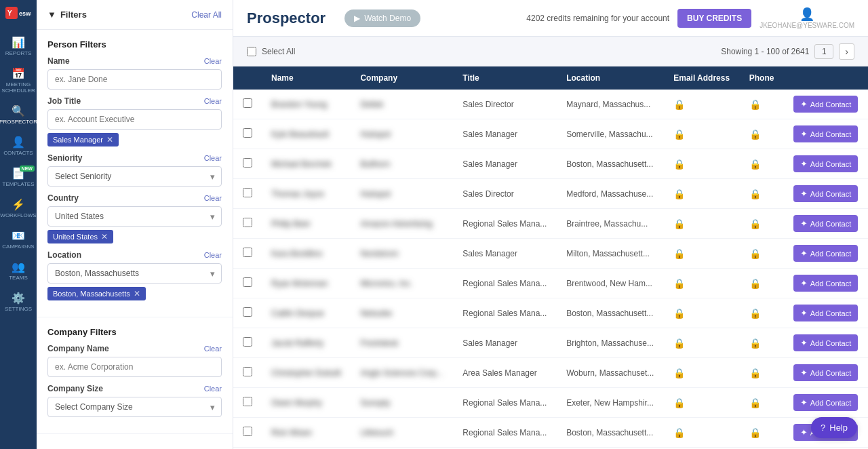 The width and height of the screenshot is (868, 449). Describe the element at coordinates (18, 278) in the screenshot. I see `nav-label-teams: TEAMS` at that location.